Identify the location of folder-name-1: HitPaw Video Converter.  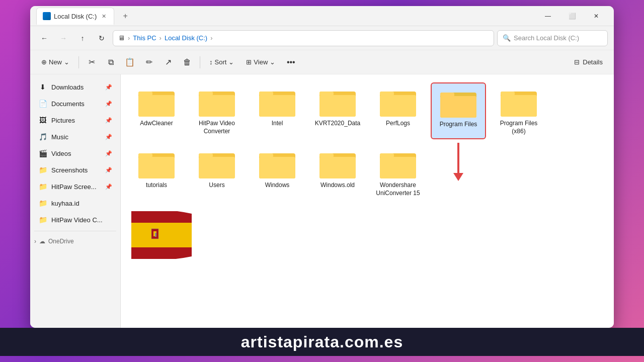
(217, 128).